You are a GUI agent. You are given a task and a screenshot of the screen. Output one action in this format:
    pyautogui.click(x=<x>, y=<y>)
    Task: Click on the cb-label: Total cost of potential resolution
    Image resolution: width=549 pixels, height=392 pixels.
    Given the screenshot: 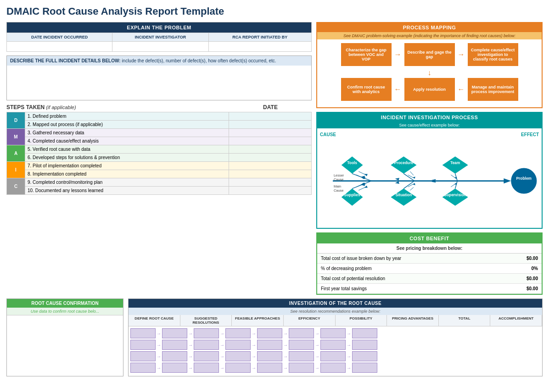 What is the action you would take?
    pyautogui.click(x=409, y=279)
    